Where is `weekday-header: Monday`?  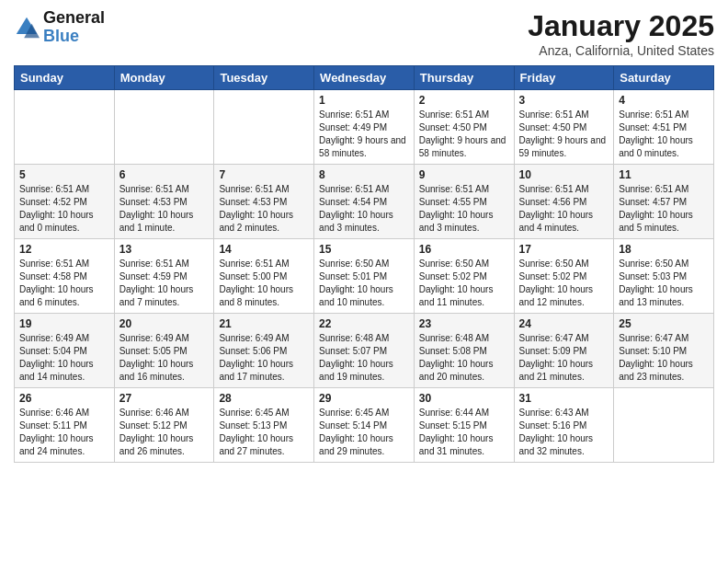 weekday-header: Monday is located at coordinates (164, 78).